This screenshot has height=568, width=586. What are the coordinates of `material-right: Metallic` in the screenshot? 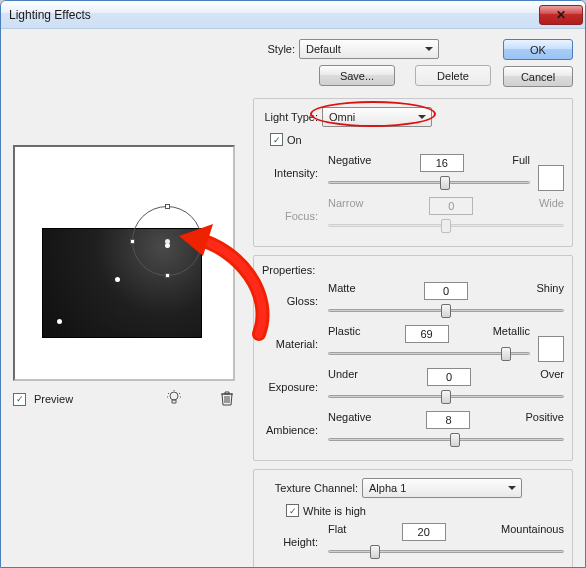 It's located at (512, 334).